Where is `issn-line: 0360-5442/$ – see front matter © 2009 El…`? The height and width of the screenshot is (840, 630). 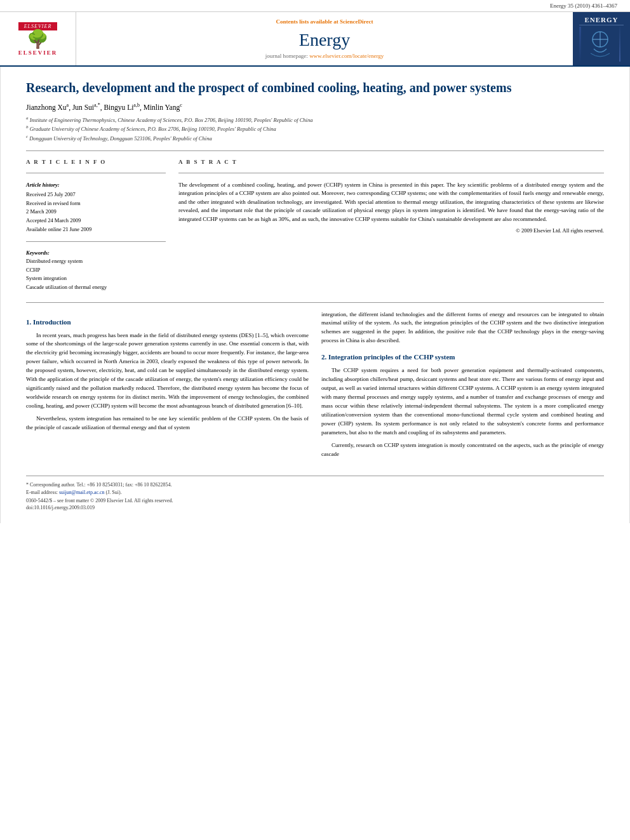 issn-line: 0360-5442/$ – see front matter © 2009 El… is located at coordinates (315, 500).